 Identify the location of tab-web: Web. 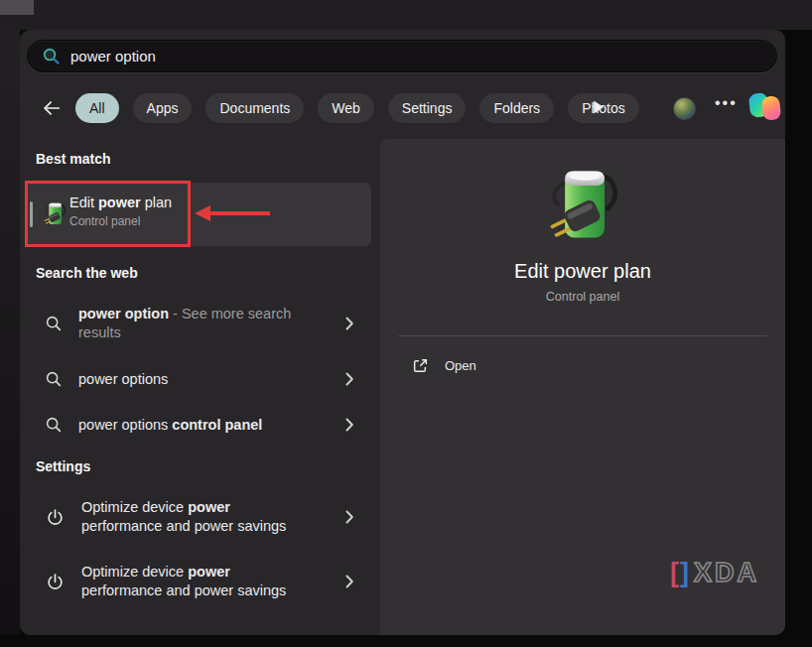
(345, 108).